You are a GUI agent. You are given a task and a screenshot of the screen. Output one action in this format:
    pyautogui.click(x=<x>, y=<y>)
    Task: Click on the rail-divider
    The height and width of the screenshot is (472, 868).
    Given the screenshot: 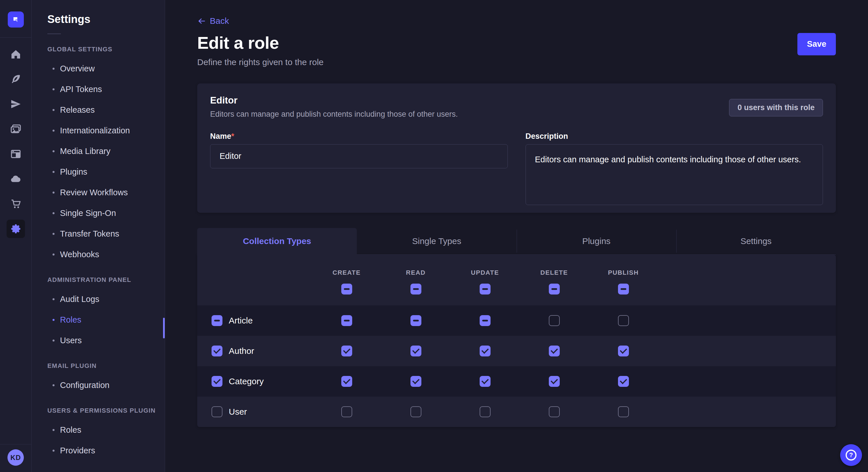 What is the action you would take?
    pyautogui.click(x=16, y=38)
    